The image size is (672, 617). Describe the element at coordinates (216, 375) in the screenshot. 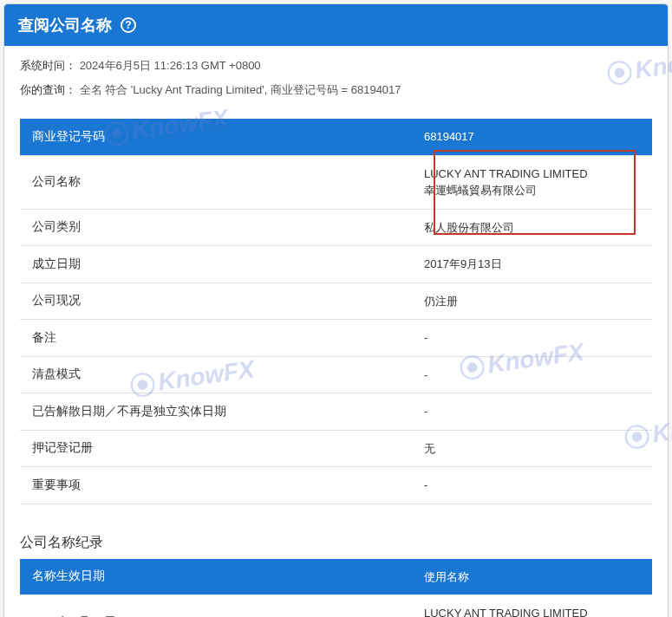

I see `table-cell-label: 清盘模式` at that location.